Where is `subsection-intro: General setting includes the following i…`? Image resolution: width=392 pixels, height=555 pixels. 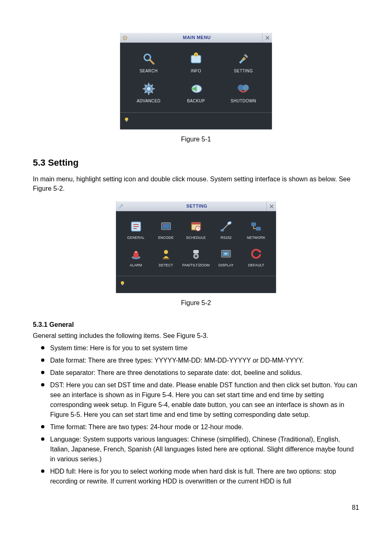 subsection-intro: General setting includes the following i… is located at coordinates (196, 335).